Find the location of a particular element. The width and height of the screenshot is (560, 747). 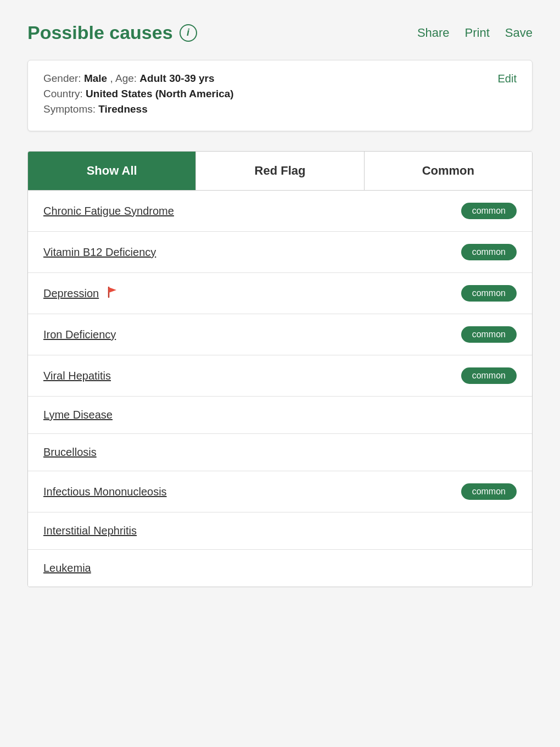

result-item: Depressioncommon is located at coordinates (280, 293).